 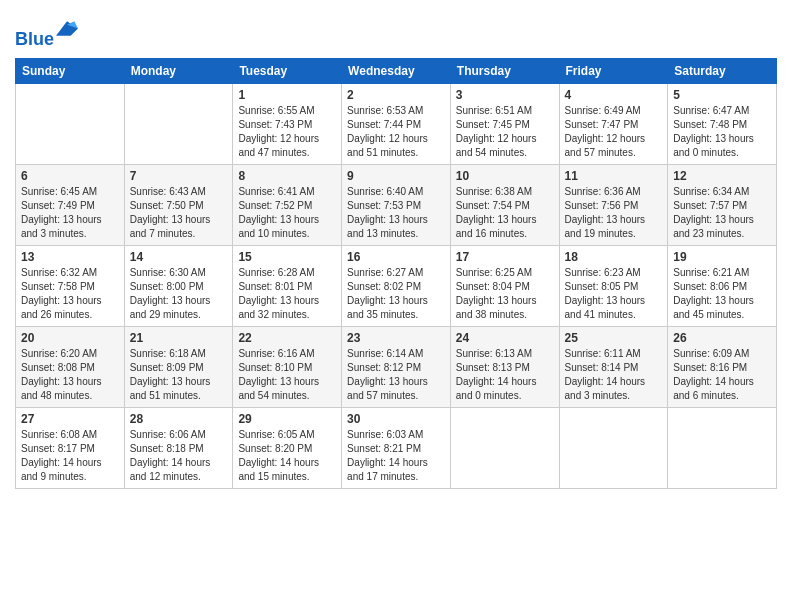 What do you see at coordinates (288, 366) in the screenshot?
I see `calendar-cell: 22Sunrise: 6:16 AM Sunset: 8:10 PM Dayli…` at bounding box center [288, 366].